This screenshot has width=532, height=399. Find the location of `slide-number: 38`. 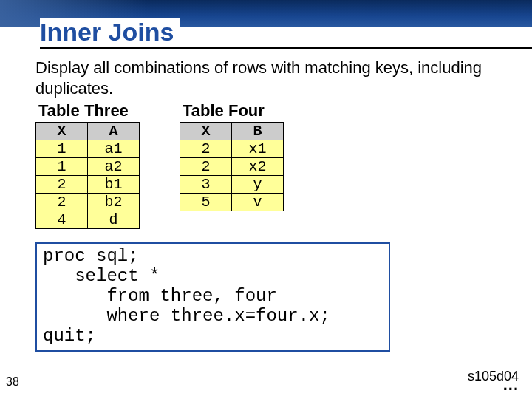

slide-number: 38 is located at coordinates (13, 382).